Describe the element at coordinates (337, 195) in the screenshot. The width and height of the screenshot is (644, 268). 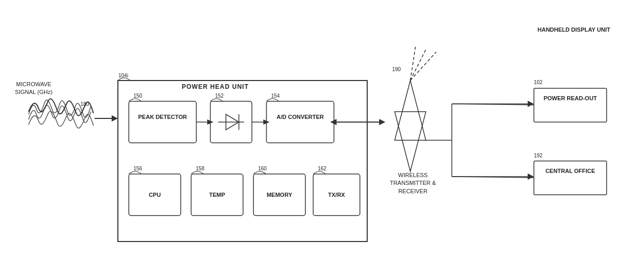
I see `txrx-label: TX/RX` at that location.